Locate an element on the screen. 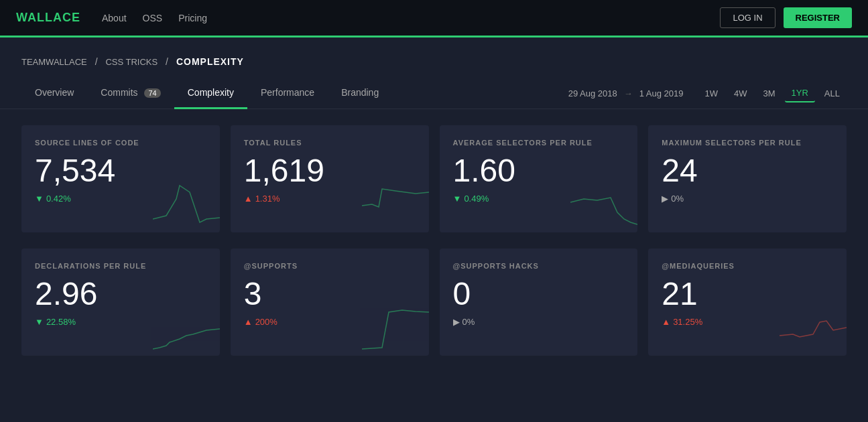 The image size is (868, 422). register-button: REGISTER is located at coordinates (818, 17).